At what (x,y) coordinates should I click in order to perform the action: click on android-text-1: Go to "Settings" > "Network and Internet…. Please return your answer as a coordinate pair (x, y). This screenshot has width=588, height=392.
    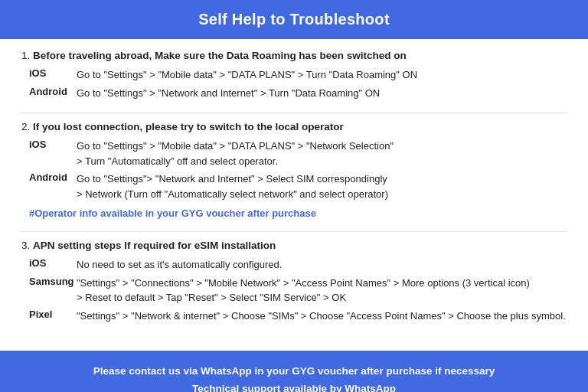
    Looking at the image, I should click on (228, 93).